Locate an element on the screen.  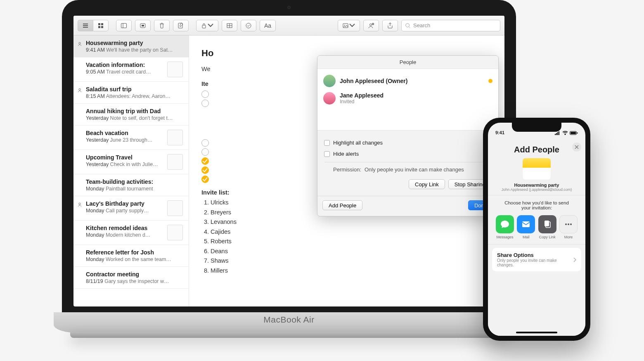
note-subtitle: 8/11/19 Gary says the inspector w… is located at coordinates (135, 281).